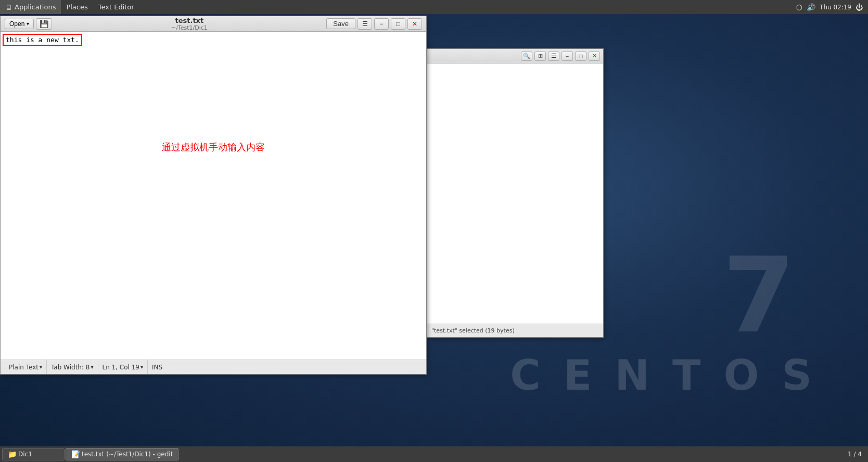 Image resolution: width=868 pixels, height=462 pixels. What do you see at coordinates (35, 7) in the screenshot?
I see `applications-label: Applications` at bounding box center [35, 7].